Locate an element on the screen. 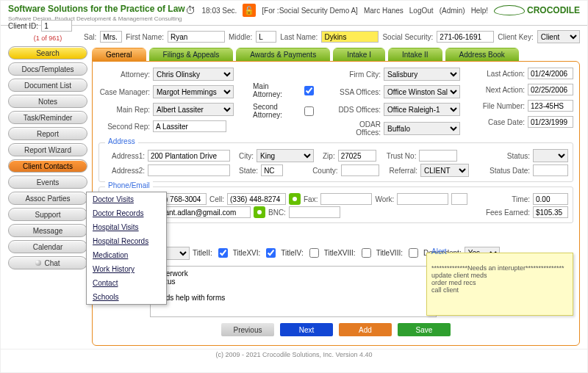  record-position: (1 of 961) is located at coordinates (48, 38).